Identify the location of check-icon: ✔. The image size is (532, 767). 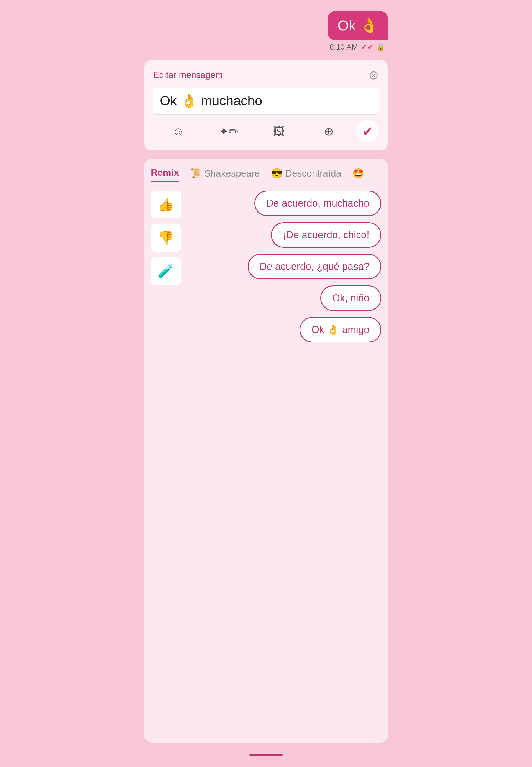
(368, 131).